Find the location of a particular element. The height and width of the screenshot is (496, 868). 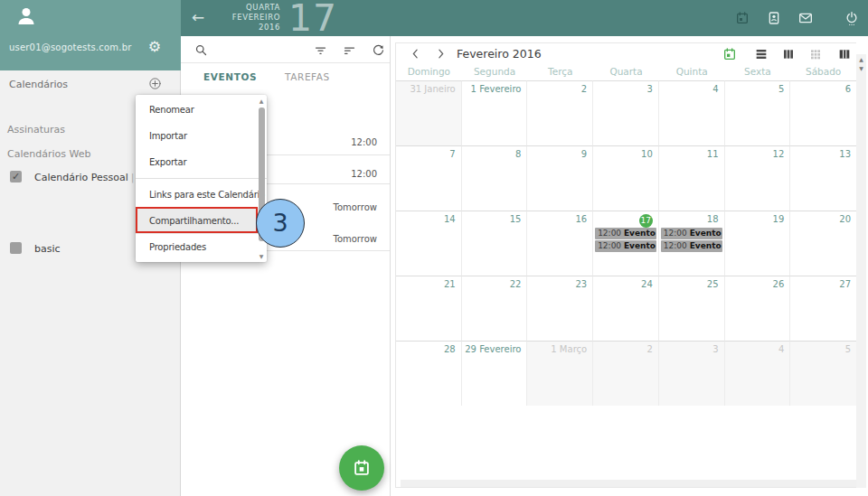

day-cell-18: 1812:00 Evento 412:00 Evento 3 is located at coordinates (693, 243).